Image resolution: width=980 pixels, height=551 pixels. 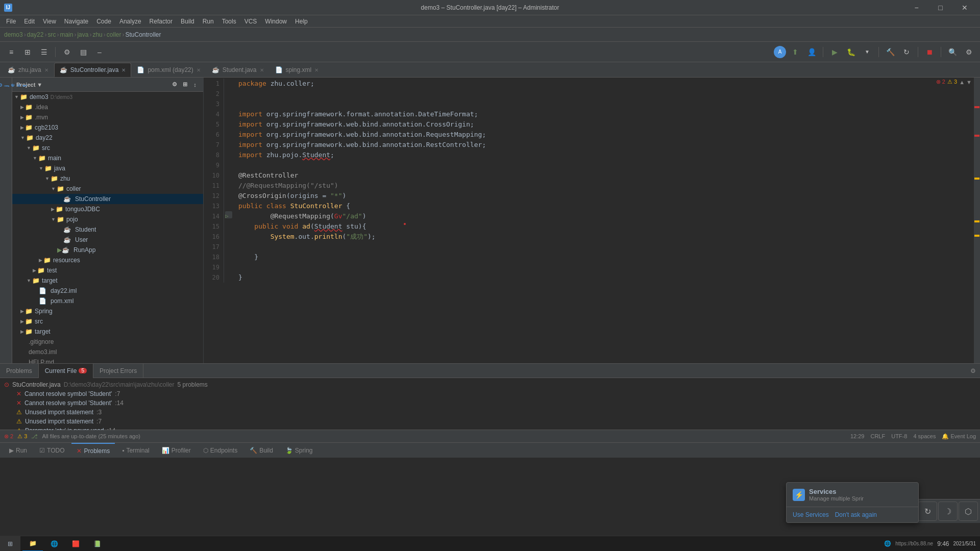 I want to click on menu-navigate: Navigate, so click(x=77, y=21).